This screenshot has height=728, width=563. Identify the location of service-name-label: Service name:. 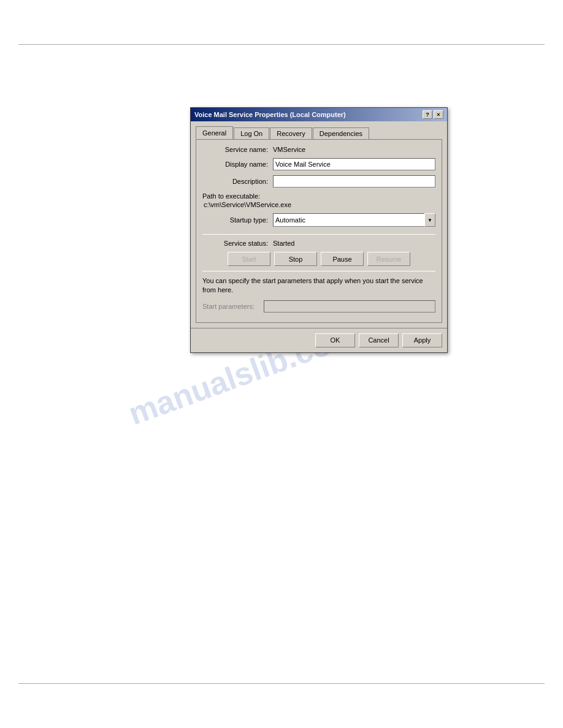
(238, 150).